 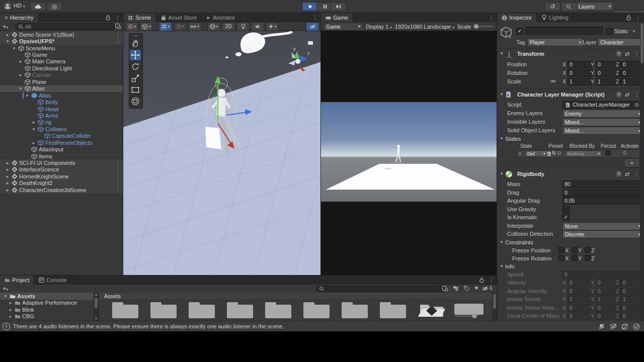 I want to click on hierarchy-search-input: All, so click(x=65, y=27).